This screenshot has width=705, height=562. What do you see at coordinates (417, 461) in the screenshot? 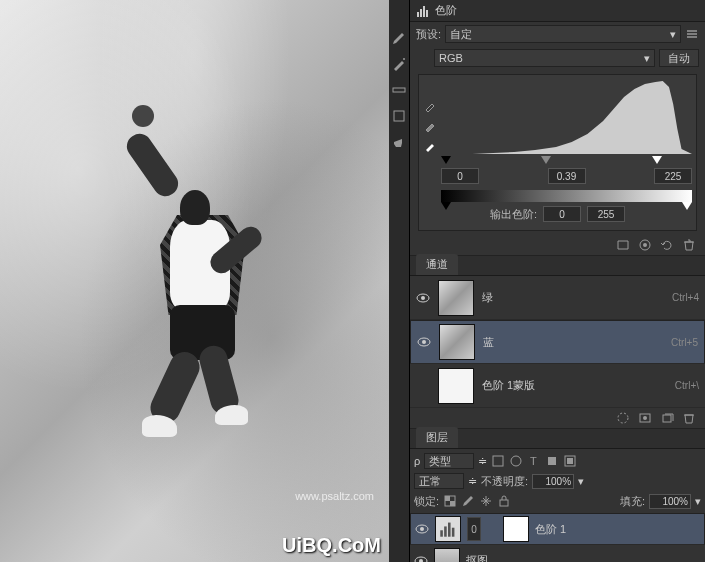
I see `kind-label: ρ` at bounding box center [417, 461].